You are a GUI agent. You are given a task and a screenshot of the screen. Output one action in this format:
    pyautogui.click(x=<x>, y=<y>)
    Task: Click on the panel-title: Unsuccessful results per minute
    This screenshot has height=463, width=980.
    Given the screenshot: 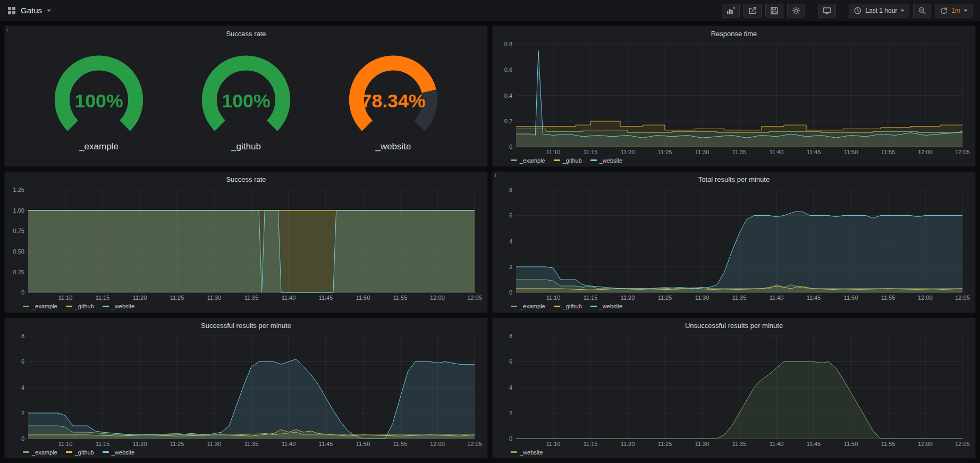 What is the action you would take?
    pyautogui.click(x=734, y=325)
    